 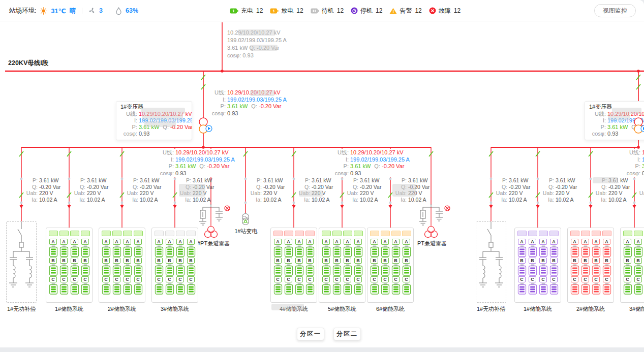 I want to click on legend-item-stop: 停机12, so click(x=366, y=11).